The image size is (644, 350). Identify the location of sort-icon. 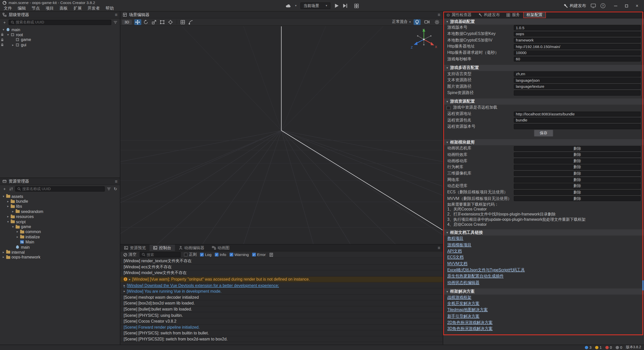
(11, 189).